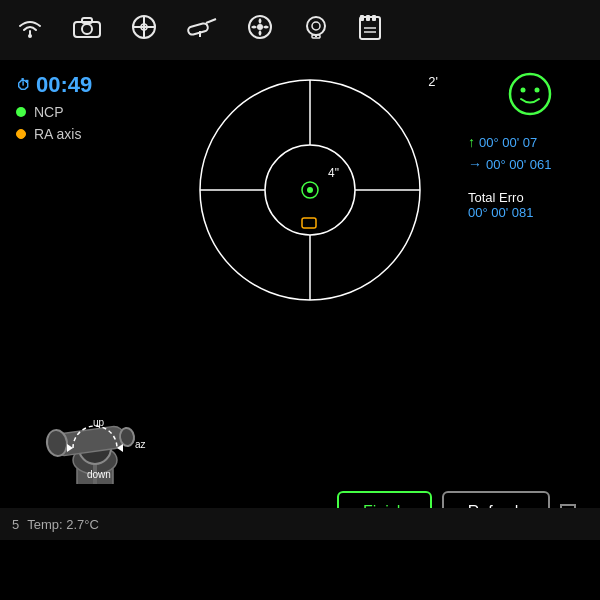  Describe the element at coordinates (519, 164) in the screenshot. I see `coord-value-2: 00° 00' 061` at that location.